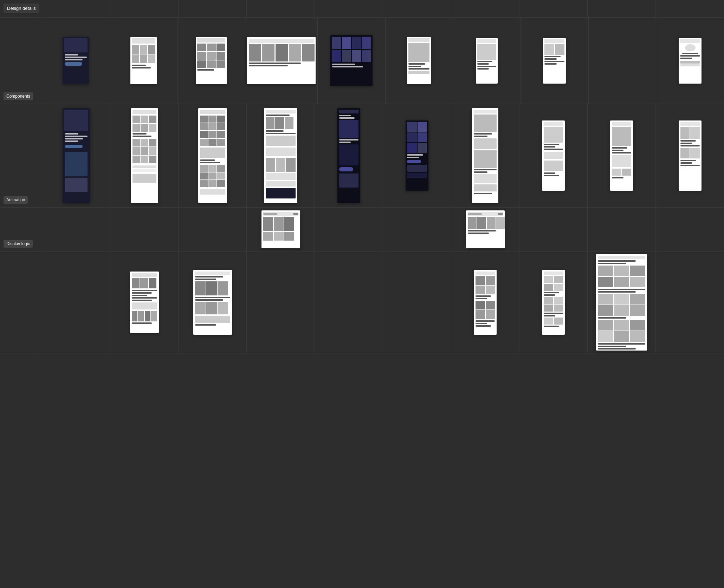 The width and height of the screenshot is (724, 588). Describe the element at coordinates (21, 156) in the screenshot. I see `animation-label-cell: Animation` at that location.